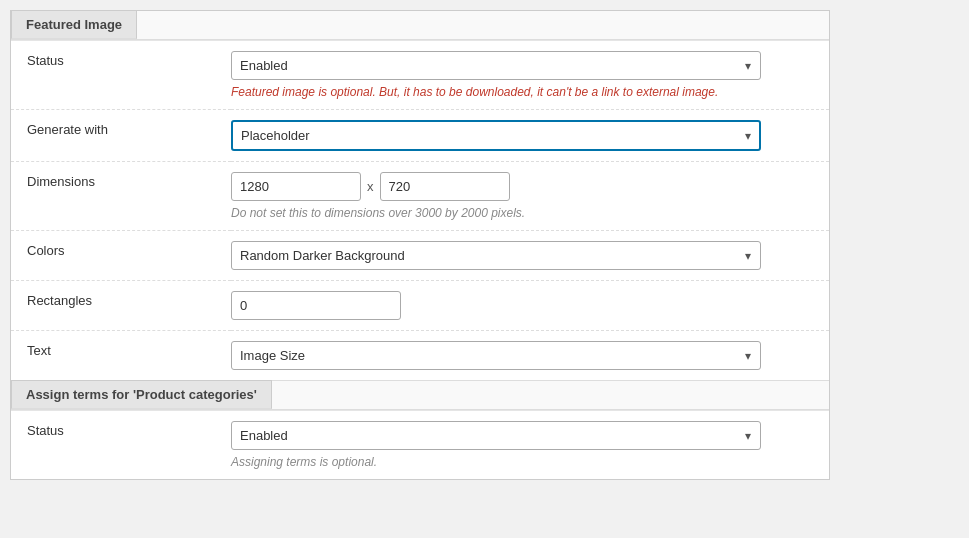 This screenshot has height=538, width=969. What do you see at coordinates (420, 76) in the screenshot?
I see `status-row: Status Enabled Disabled Featured image i…` at bounding box center [420, 76].